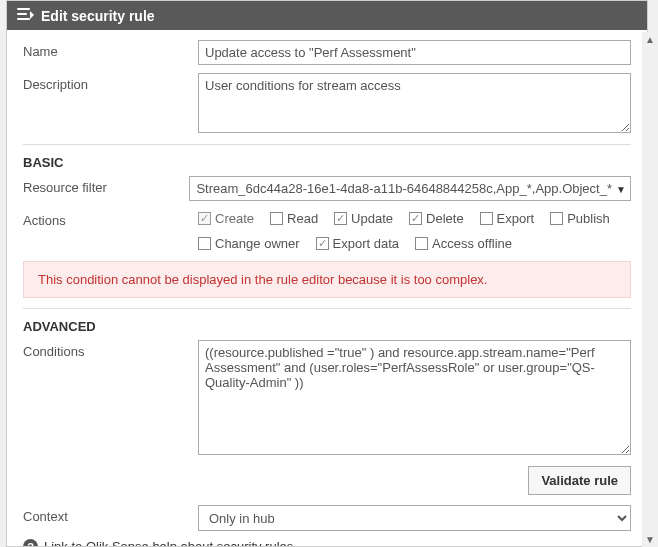  What do you see at coordinates (516, 218) in the screenshot?
I see `action-label: Export` at bounding box center [516, 218].